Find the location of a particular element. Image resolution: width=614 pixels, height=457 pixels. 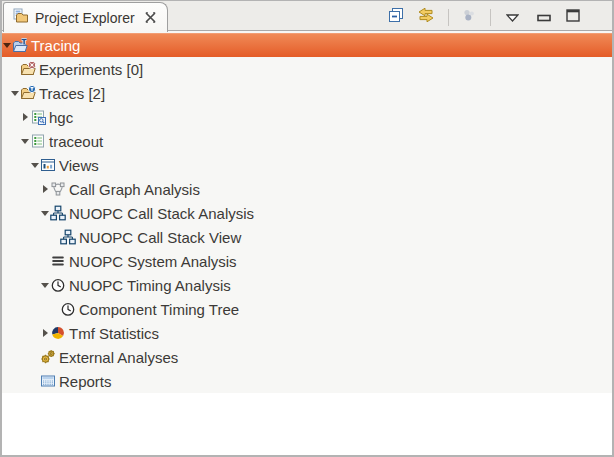

pie-chart-icon is located at coordinates (58, 333).